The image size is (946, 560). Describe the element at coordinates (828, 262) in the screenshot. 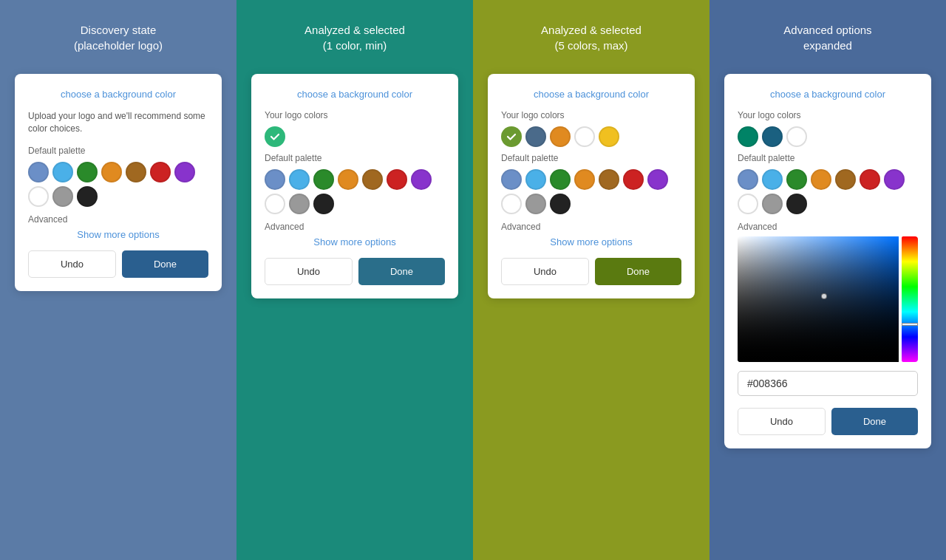

I see `col4-card: choose a background color Your logo colo…` at that location.